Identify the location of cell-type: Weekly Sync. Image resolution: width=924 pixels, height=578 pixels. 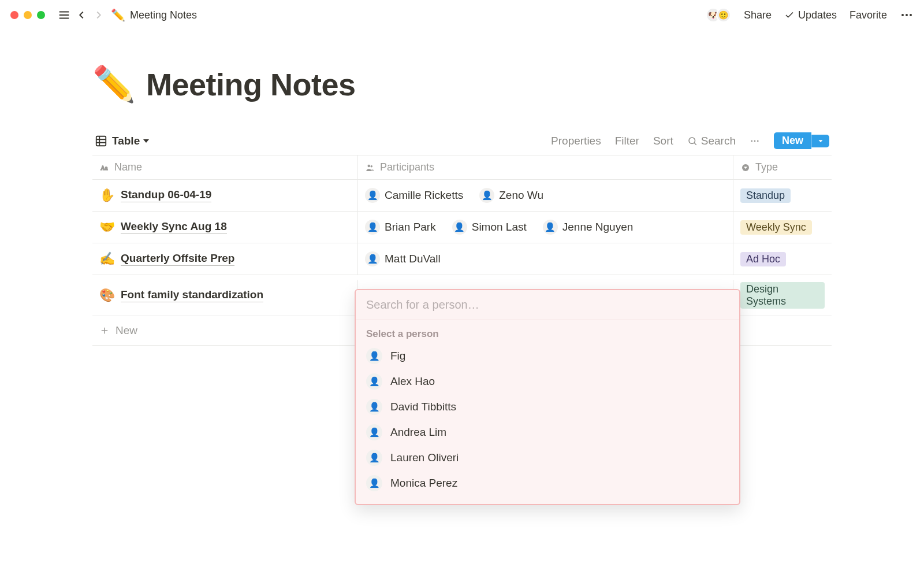
(783, 227).